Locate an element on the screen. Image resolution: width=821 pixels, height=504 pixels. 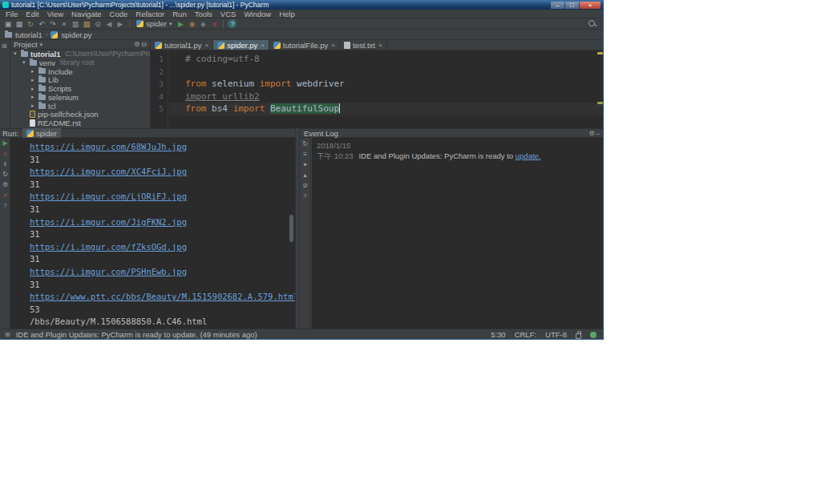
console-output: https://i.imgur.com/68WJuJh.jpg31https:/… is located at coordinates (152, 233).